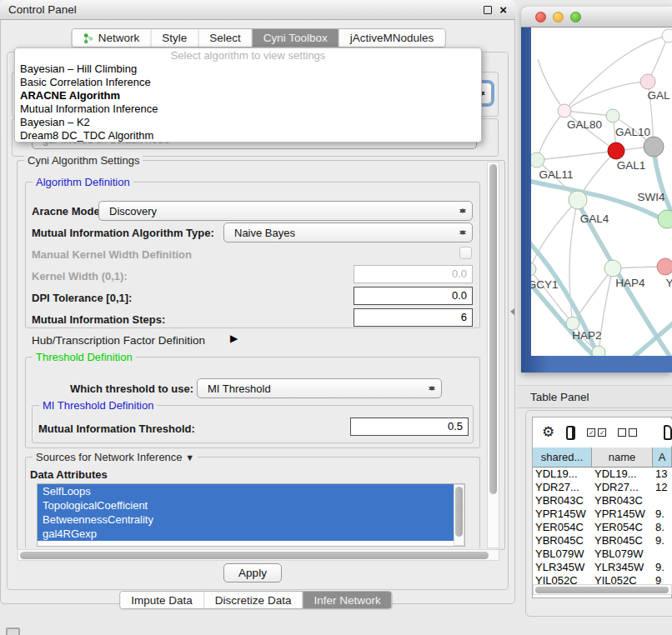 This screenshot has height=635, width=672. I want to click on data-attribute-option: gal4RGexp, so click(251, 533).